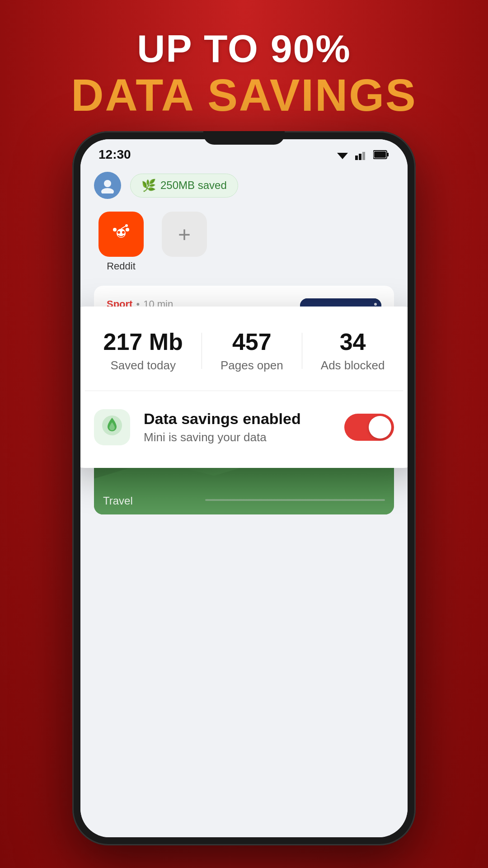 This screenshot has width=488, height=868. Describe the element at coordinates (244, 351) in the screenshot. I see `stats-row: 217 Mb Saved today 457 Pages open 34 Ads…` at that location.